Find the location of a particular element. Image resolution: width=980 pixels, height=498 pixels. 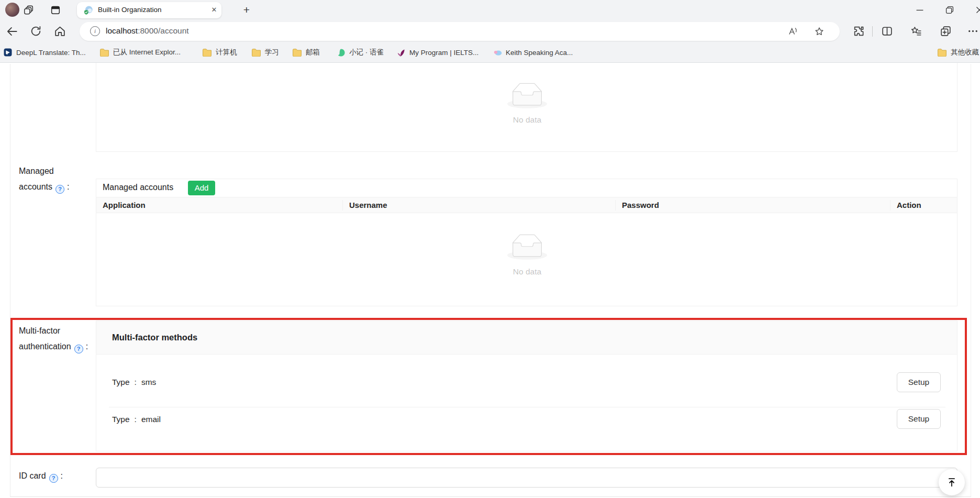

add-button: Add is located at coordinates (202, 188).